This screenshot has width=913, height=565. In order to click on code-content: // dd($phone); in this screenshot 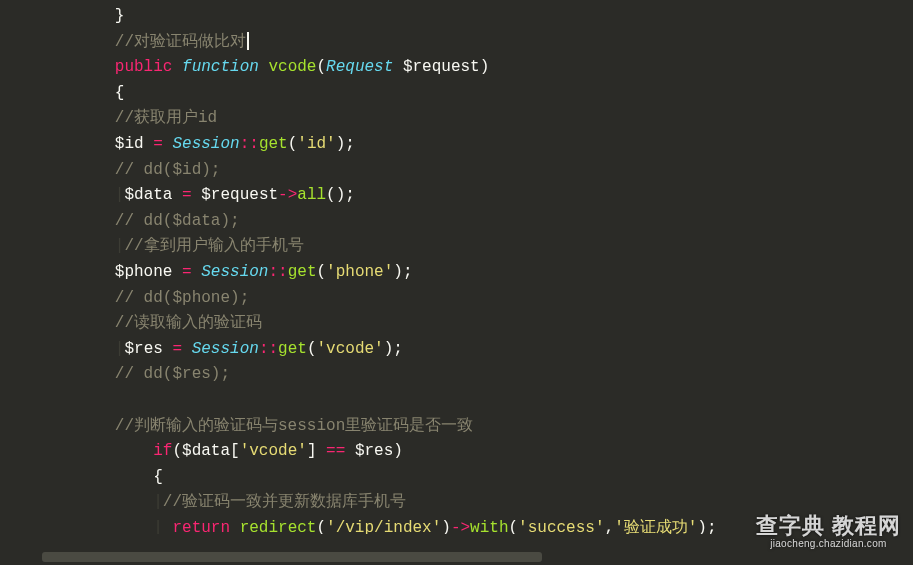, I will do `click(476, 299)`.